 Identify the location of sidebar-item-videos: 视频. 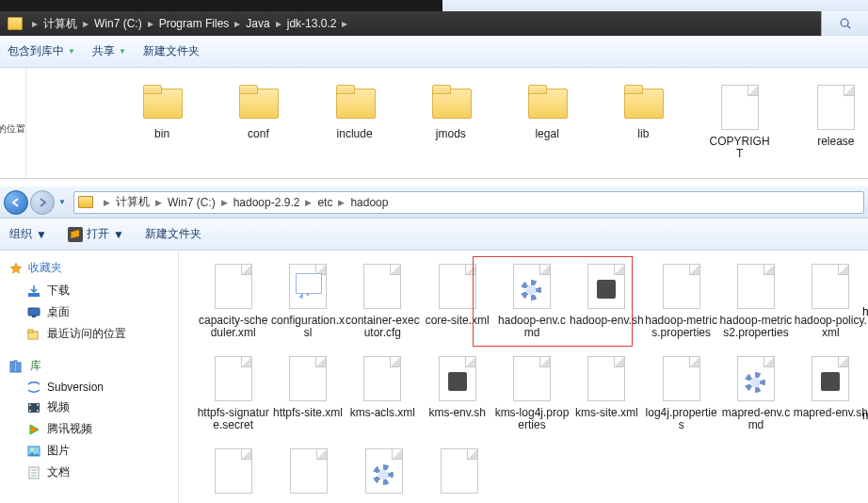
(94, 407).